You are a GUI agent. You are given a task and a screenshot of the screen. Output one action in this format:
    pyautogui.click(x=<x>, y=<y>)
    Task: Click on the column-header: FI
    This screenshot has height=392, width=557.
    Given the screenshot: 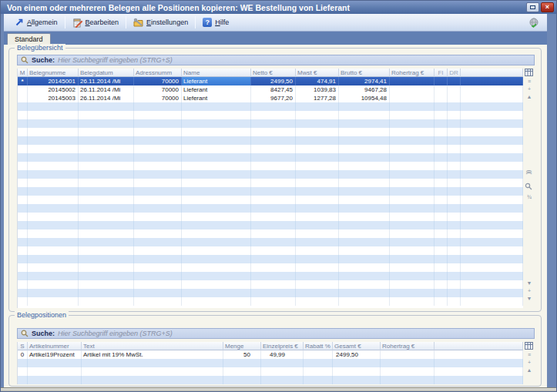 What is the action you would take?
    pyautogui.click(x=441, y=72)
    